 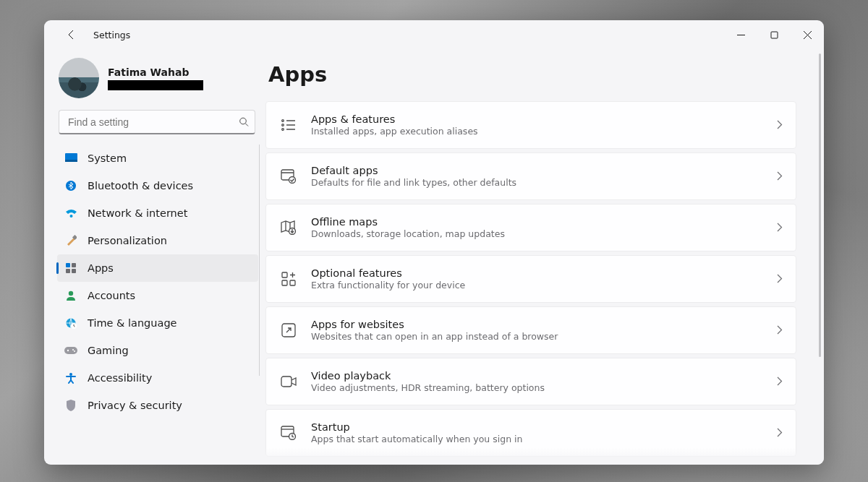 I want to click on card-video-playback: Video playback Video adjustments, HDR st…, so click(x=531, y=382).